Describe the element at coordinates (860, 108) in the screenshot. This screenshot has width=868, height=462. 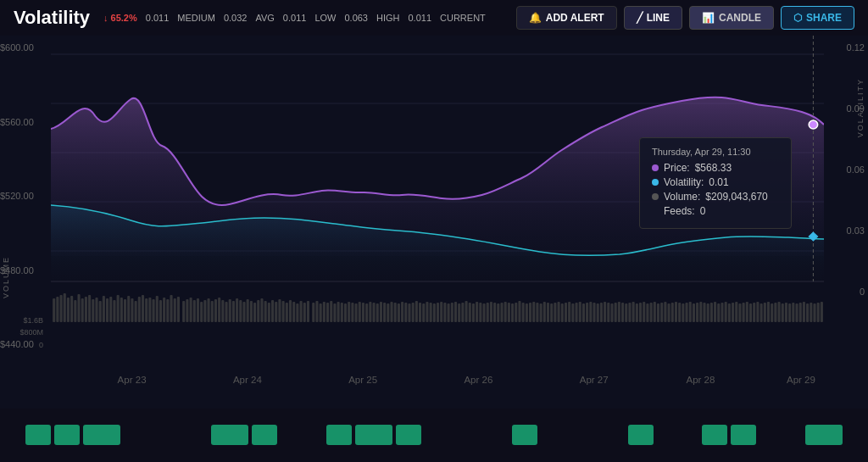
I see `volatility-axis-label: VOLATILITY` at that location.